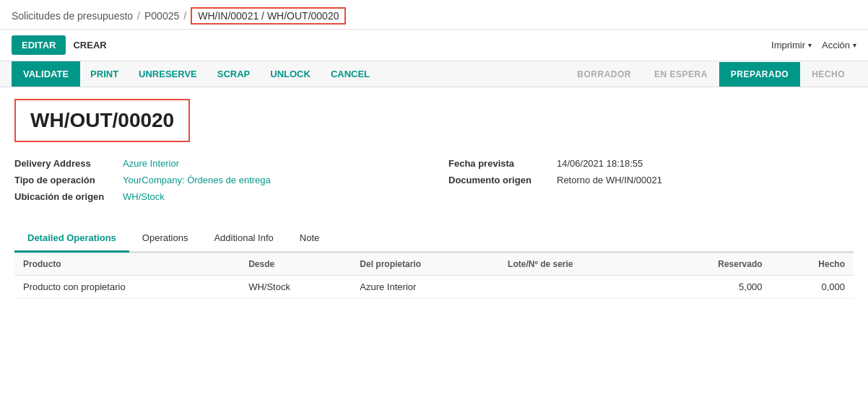 This screenshot has width=868, height=394. Describe the element at coordinates (434, 239) in the screenshot. I see `tabs-bar: Detailed Operations Operations Additiona…` at that location.